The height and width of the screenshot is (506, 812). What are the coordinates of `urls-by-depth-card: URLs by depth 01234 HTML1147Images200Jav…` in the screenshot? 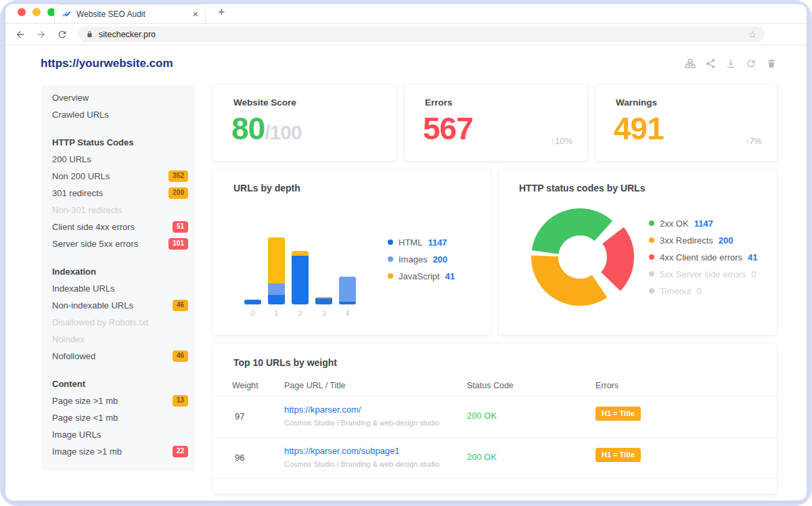 It's located at (352, 252).